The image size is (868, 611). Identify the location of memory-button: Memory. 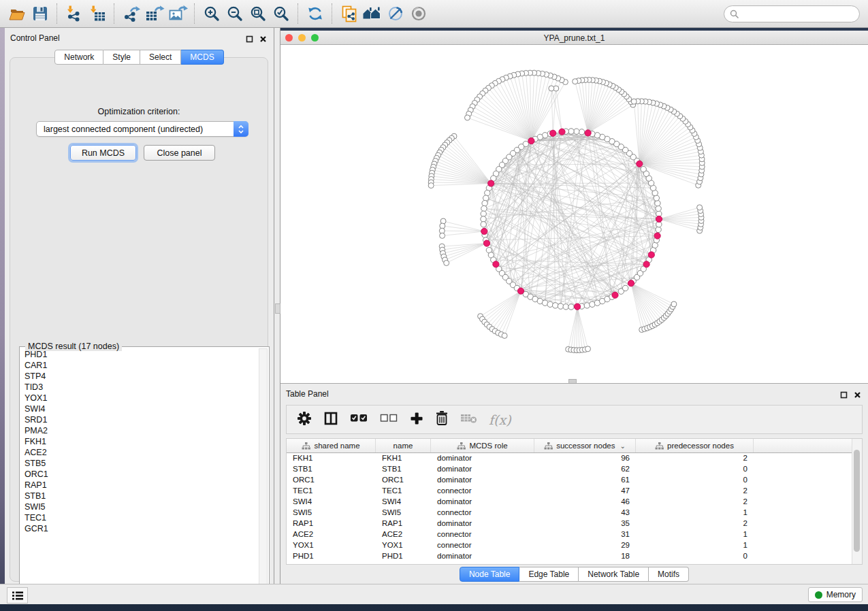
(835, 595).